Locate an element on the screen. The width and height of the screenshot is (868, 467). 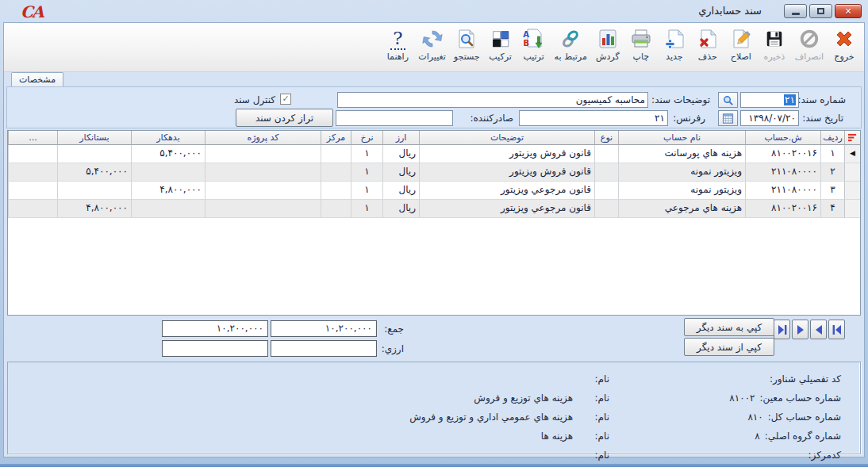
cell-credit: ۵,۴۰۰,۰۰۰ is located at coordinates (94, 173).